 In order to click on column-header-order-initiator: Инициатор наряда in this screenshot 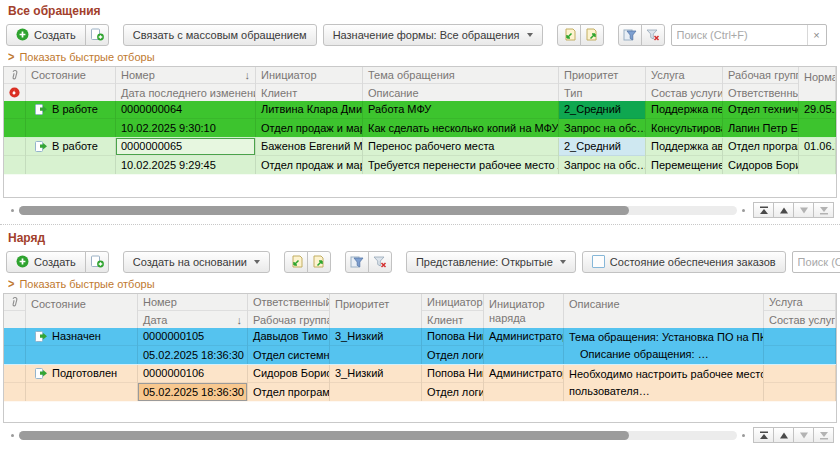, I will do `click(524, 311)`.